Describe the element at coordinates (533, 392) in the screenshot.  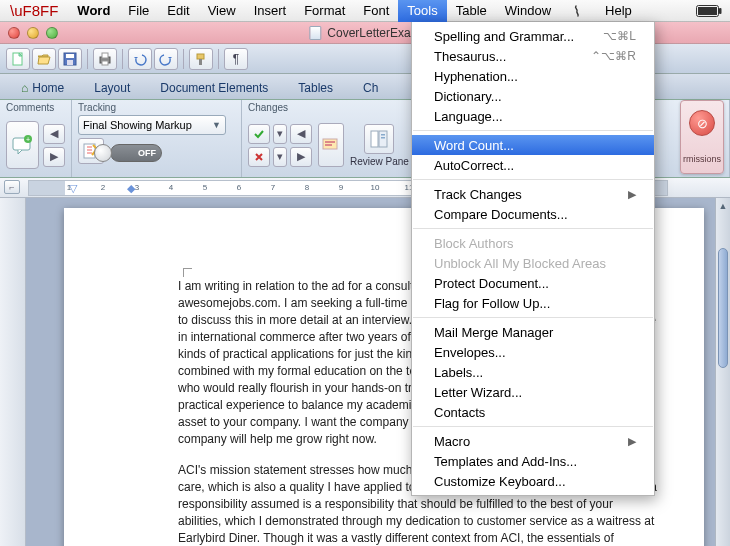
I see `menu-item-letter-wizard: Letter Wizard...` at that location.